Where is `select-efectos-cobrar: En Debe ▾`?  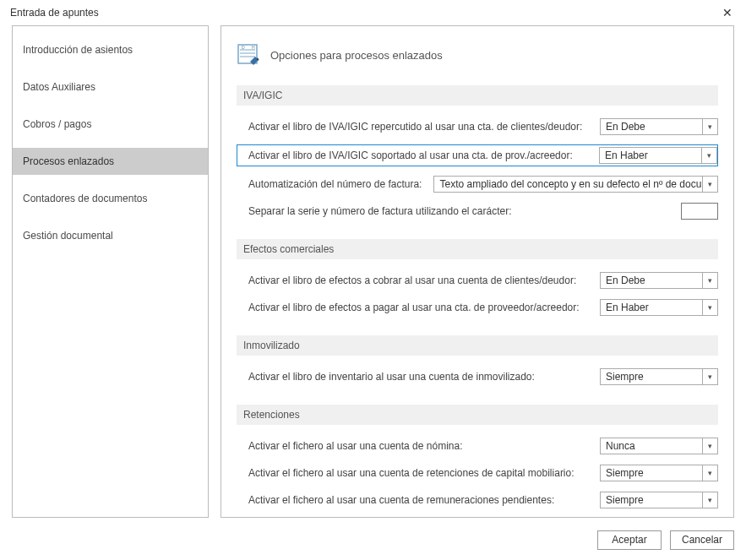
select-efectos-cobrar: En Debe ▾ is located at coordinates (659, 280).